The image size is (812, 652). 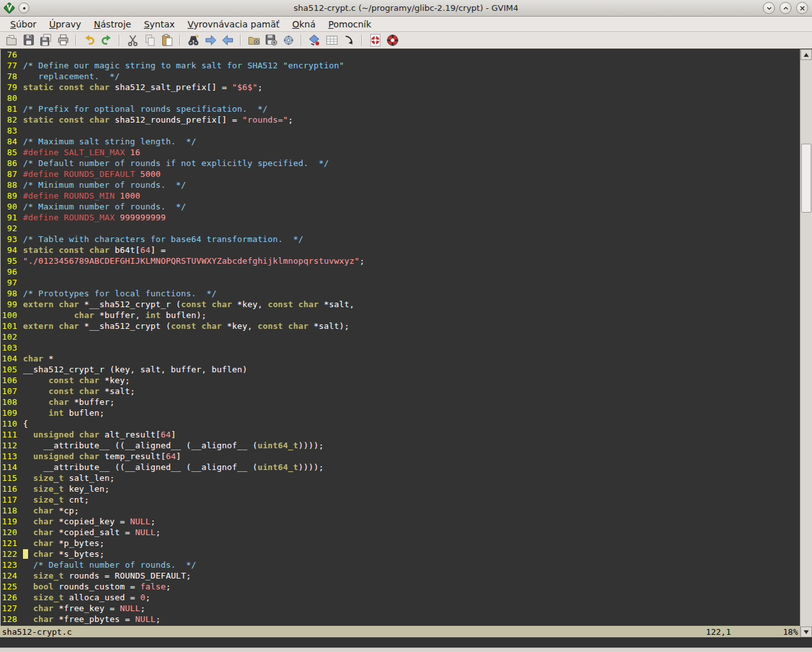 I want to click on vertical-scrollbar, so click(x=806, y=344).